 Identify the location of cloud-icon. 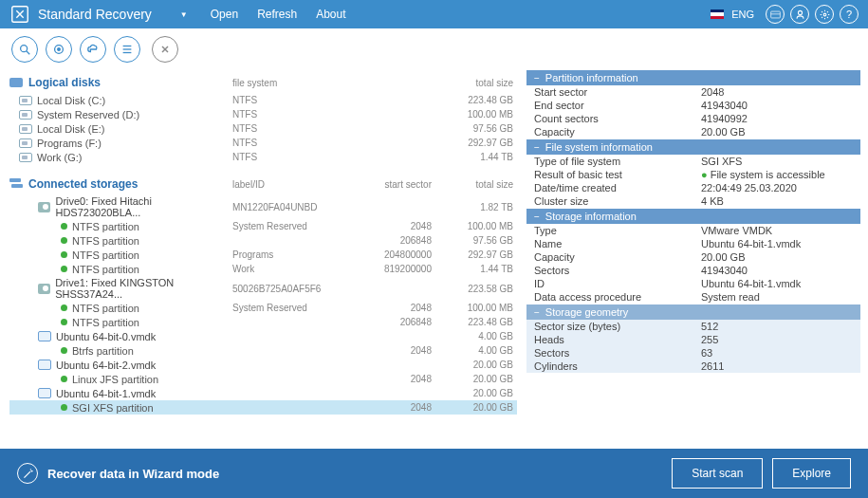
(93, 49).